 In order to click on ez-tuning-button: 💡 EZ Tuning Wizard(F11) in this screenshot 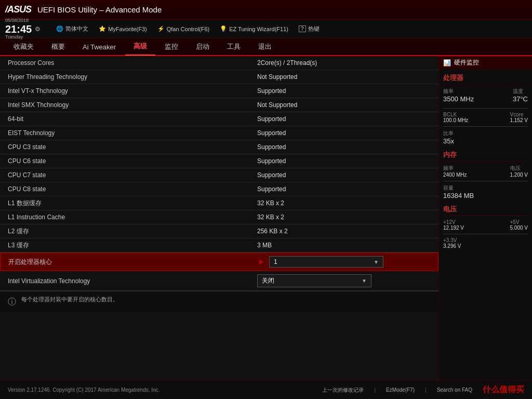, I will do `click(254, 29)`.